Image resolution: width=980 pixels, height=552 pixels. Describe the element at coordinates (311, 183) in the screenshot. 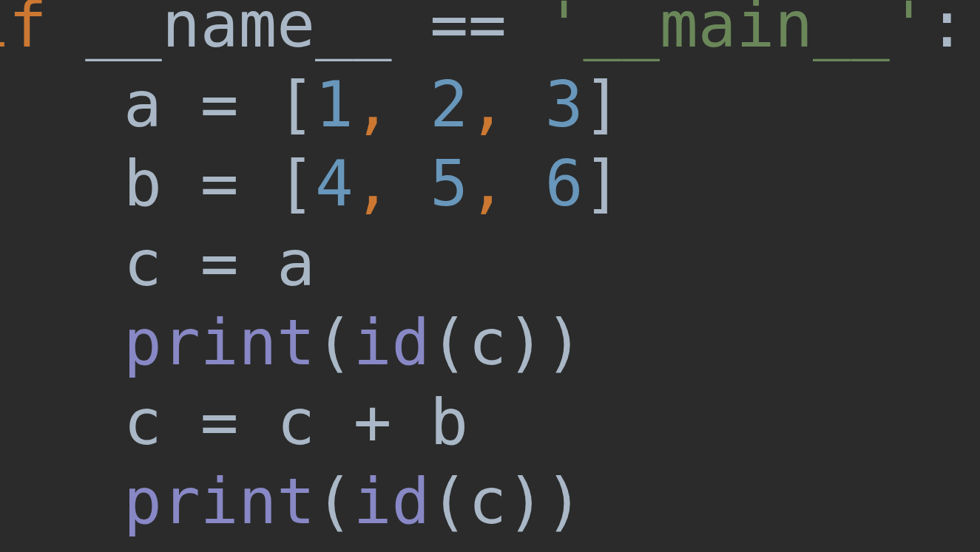

I see `code-line: b = [4, 5, 6]` at that location.